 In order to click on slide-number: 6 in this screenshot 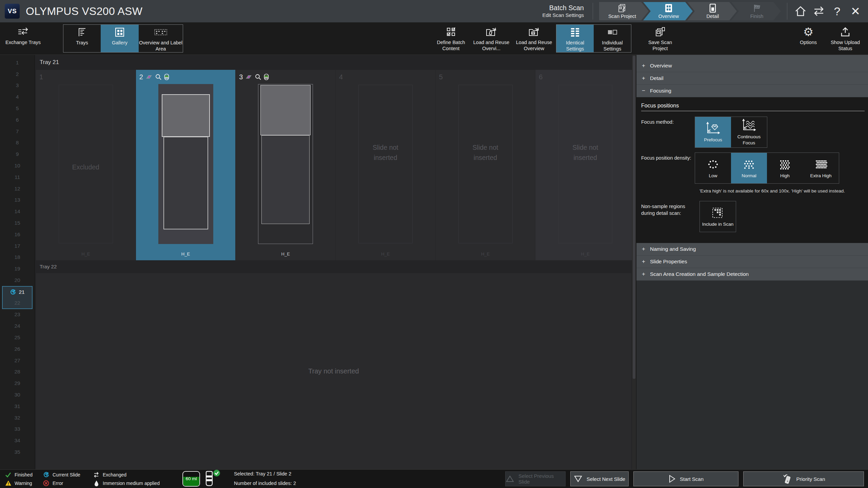, I will do `click(540, 77)`.